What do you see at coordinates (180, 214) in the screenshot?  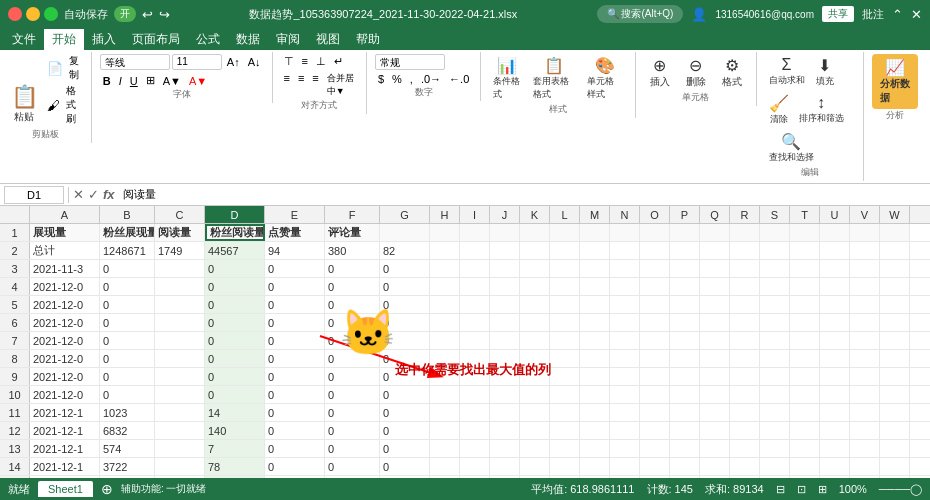 I see `col-header-C: C` at bounding box center [180, 214].